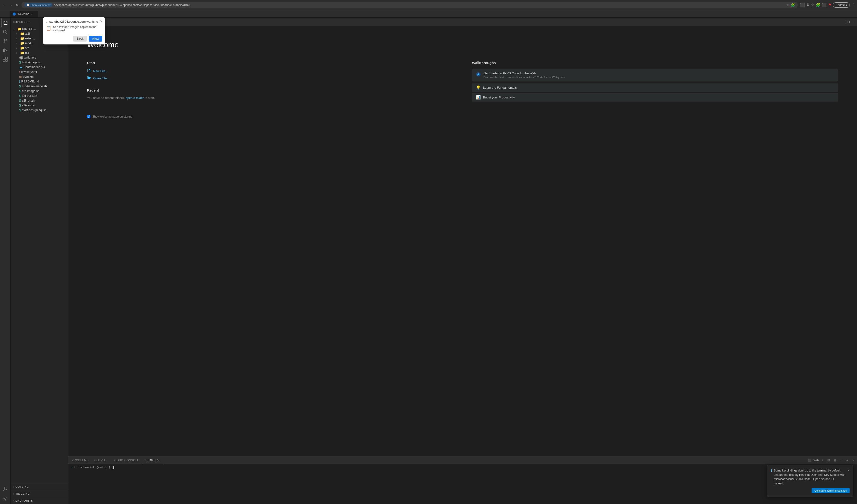 Image resolution: width=857 pixels, height=504 pixels. Describe the element at coordinates (39, 53) in the screenshot. I see `tree-item-util: › 📁 util` at that location.